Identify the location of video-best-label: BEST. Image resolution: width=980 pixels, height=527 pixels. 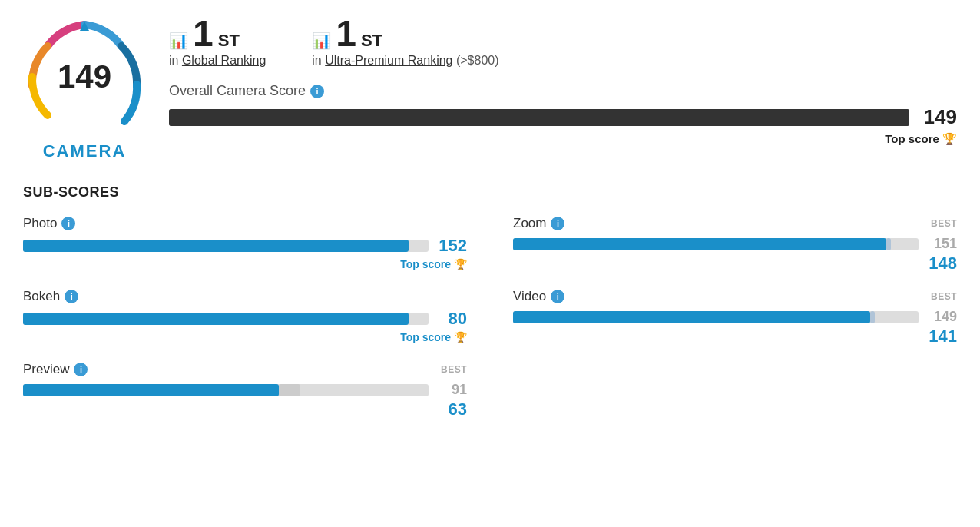
(944, 297).